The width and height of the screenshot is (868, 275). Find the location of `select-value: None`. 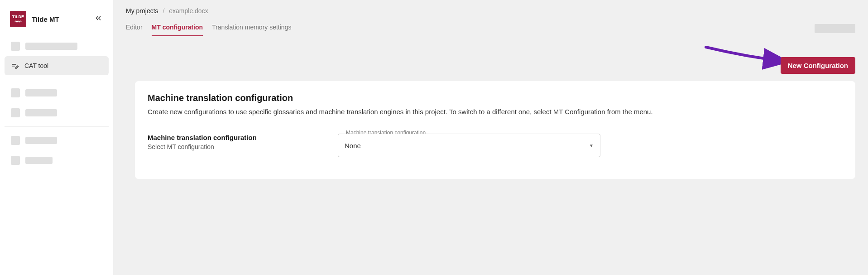

select-value: None is located at coordinates (353, 146).